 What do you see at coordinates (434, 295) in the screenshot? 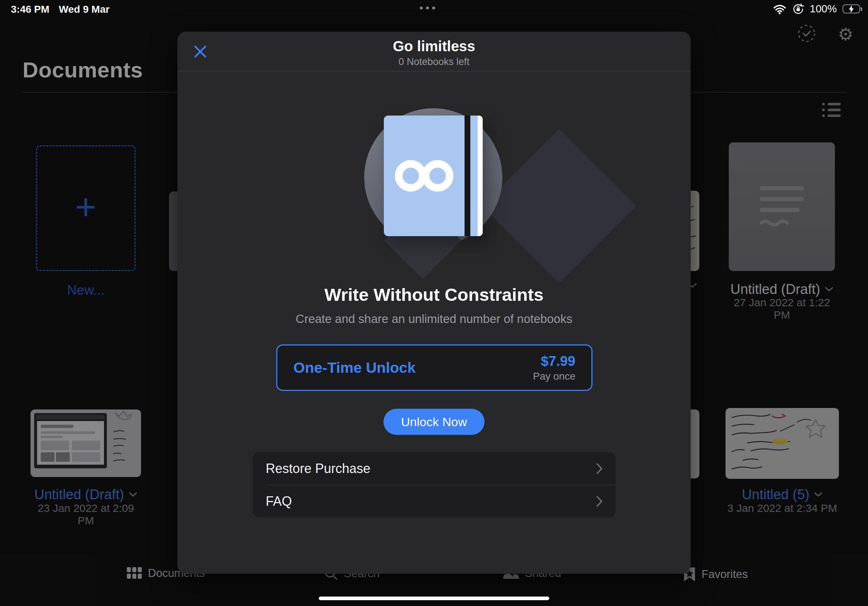
I see `paywall-headline: Write Without Constraints` at bounding box center [434, 295].